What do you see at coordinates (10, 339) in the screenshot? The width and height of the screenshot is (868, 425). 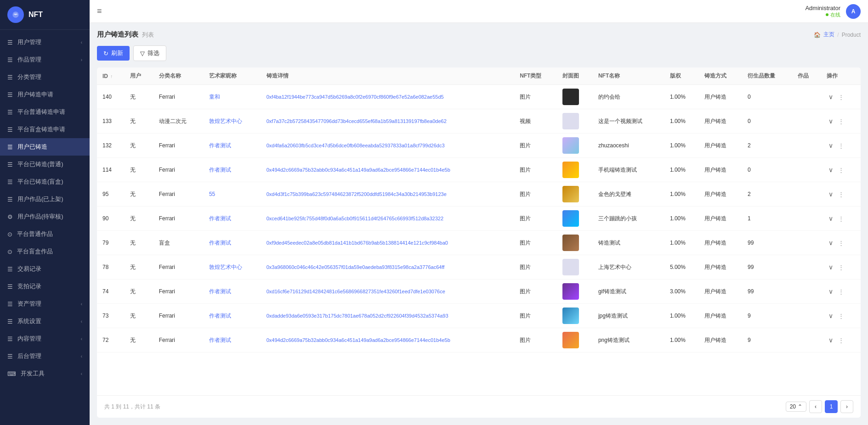 I see `menu-icon-content: ☰` at bounding box center [10, 339].